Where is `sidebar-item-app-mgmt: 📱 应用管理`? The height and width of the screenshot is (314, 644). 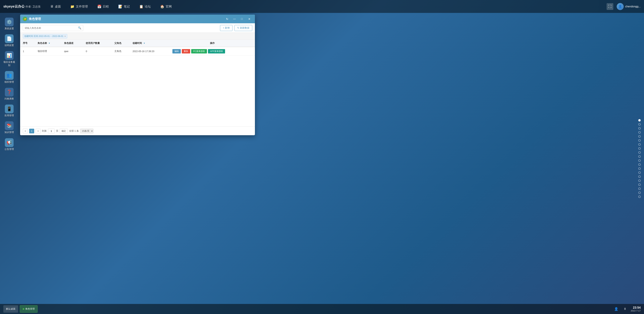 sidebar-item-app-mgmt: 📱 应用管理 is located at coordinates (9, 111).